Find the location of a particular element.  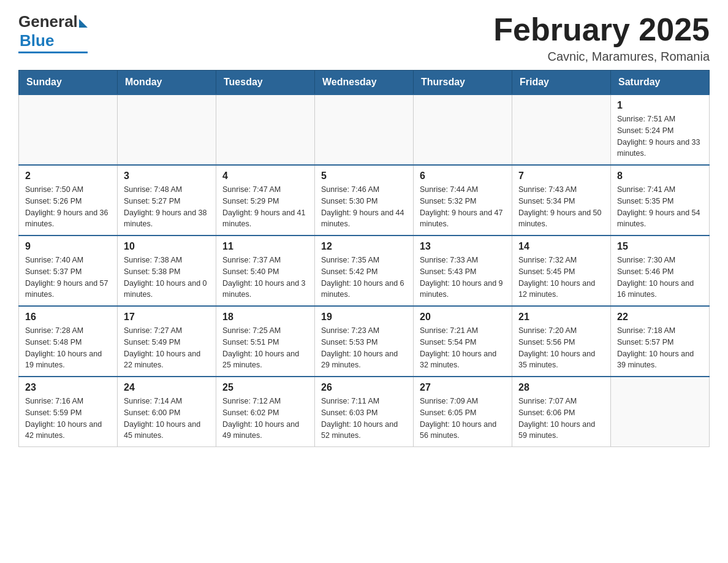

day-info: Sunrise: 7:12 AMSunset: 6:02 PMDaylight:… is located at coordinates (265, 418).